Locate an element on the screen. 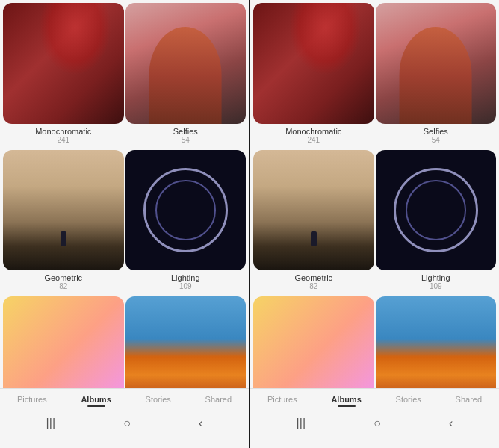 The width and height of the screenshot is (499, 448). tab-albums-right: Albums is located at coordinates (346, 401).